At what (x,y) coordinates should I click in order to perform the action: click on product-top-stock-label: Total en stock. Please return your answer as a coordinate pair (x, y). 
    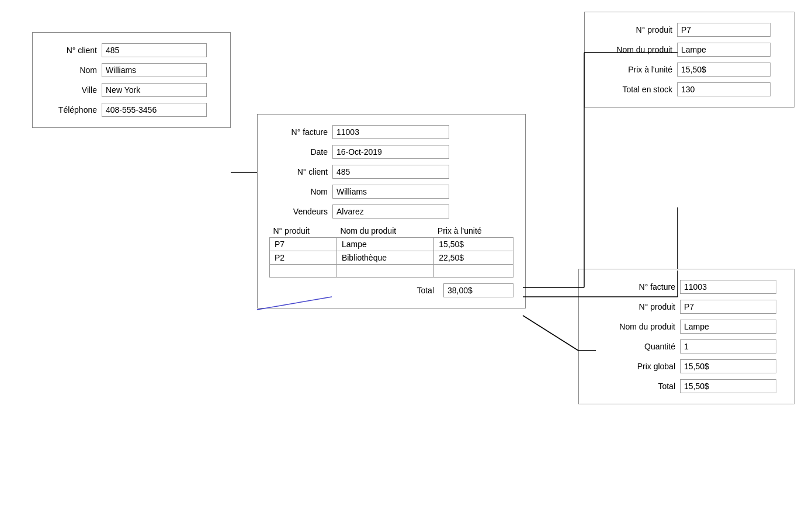
    Looking at the image, I should click on (634, 89).